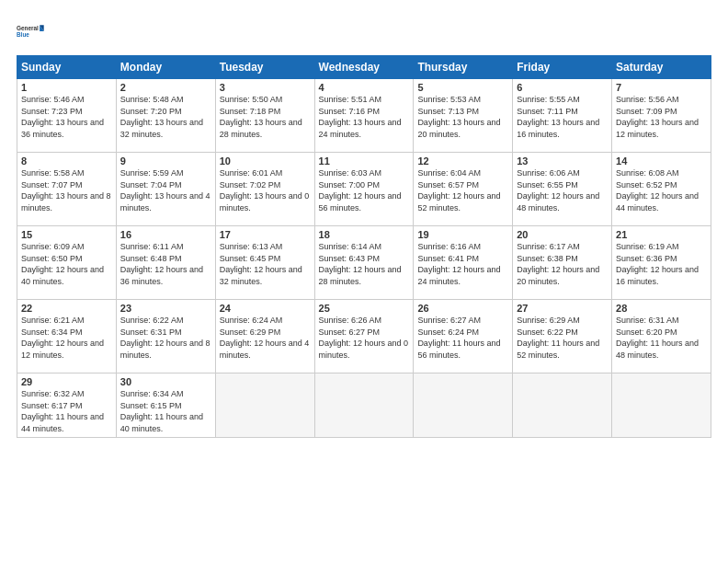 This screenshot has height=563, width=728. Describe the element at coordinates (364, 338) in the screenshot. I see `day-info: Sunrise: 6:26 AMSunset: 6:27 PMDaylight:…` at that location.